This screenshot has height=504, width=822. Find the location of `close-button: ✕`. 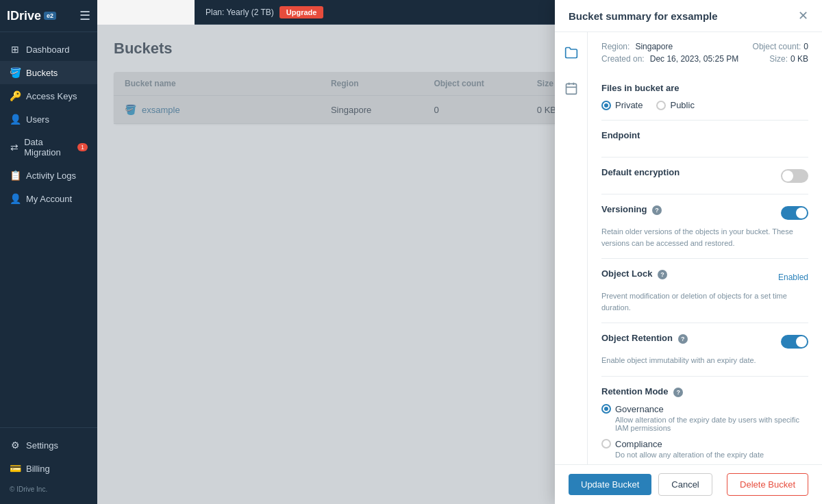

close-button: ✕ is located at coordinates (803, 16).